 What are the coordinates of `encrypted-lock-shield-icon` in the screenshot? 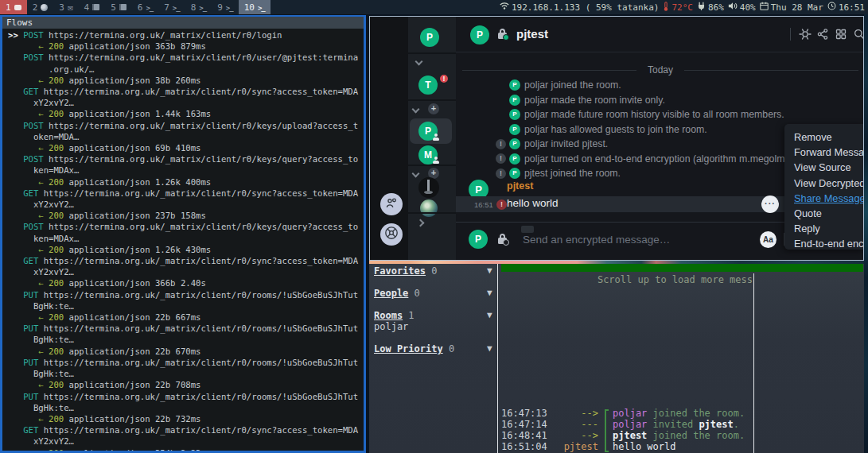 It's located at (504, 35).